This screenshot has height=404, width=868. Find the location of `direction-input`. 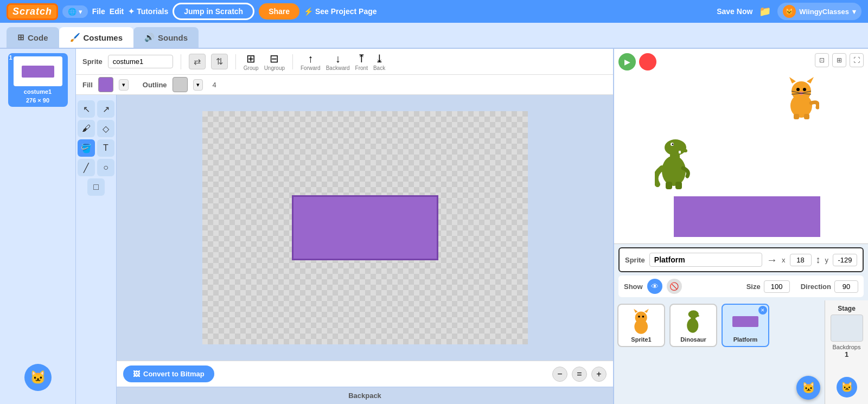

direction-input is located at coordinates (846, 286).